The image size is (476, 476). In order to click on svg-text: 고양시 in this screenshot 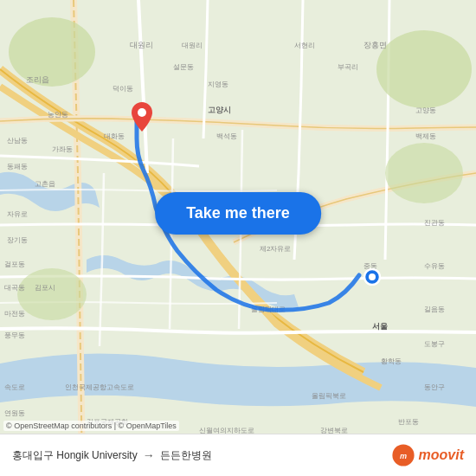, I will do `click(220, 110)`.